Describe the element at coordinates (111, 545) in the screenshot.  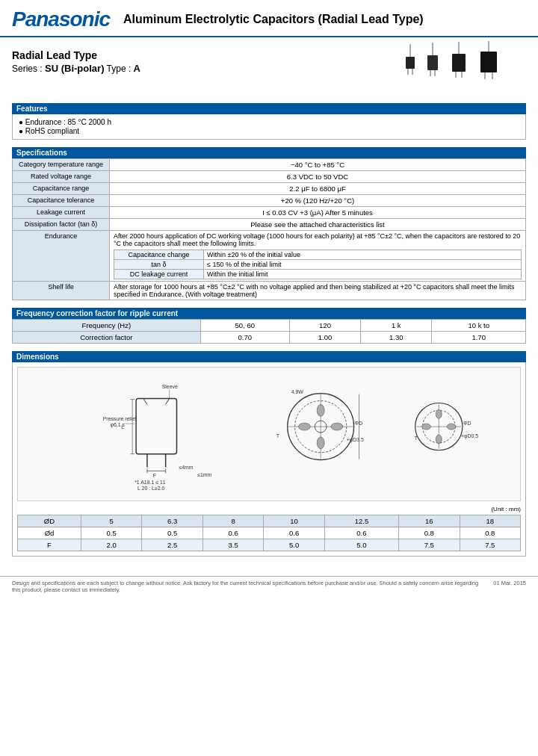
I see `dim-f-5: 2.0` at that location.